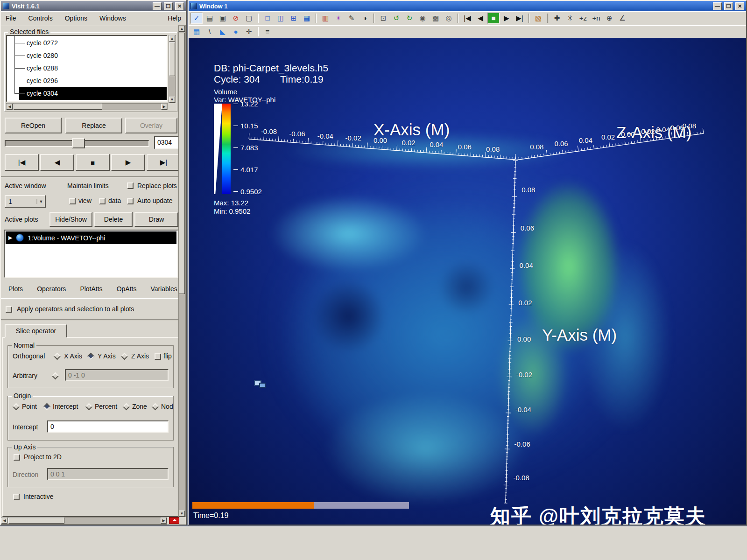 The width and height of the screenshot is (747, 560). I want to click on step-last-icon: ▶|, so click(520, 18).